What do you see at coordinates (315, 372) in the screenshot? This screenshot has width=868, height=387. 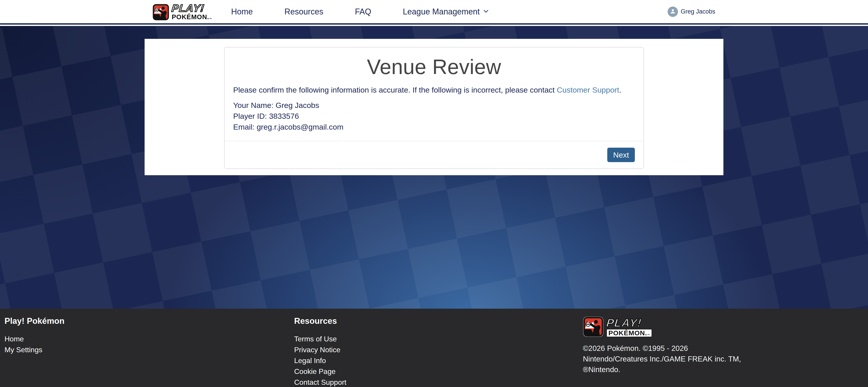 I see `footer-link-cookie-page: Cookie Page` at bounding box center [315, 372].